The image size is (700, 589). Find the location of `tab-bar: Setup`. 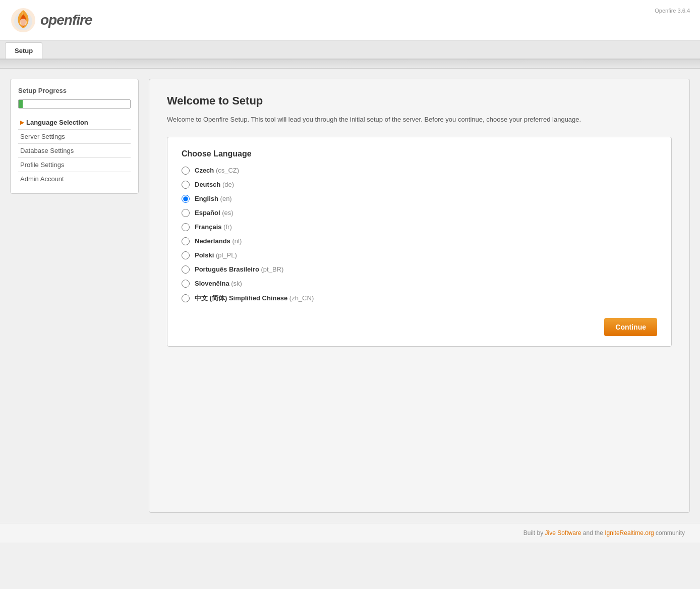

tab-bar: Setup is located at coordinates (350, 50).